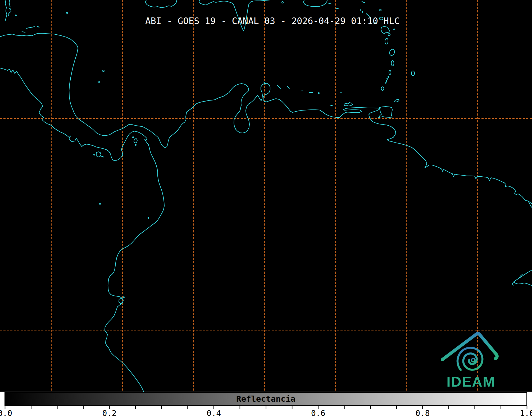  I want to click on ideam-spiral-eye, so click(474, 360).